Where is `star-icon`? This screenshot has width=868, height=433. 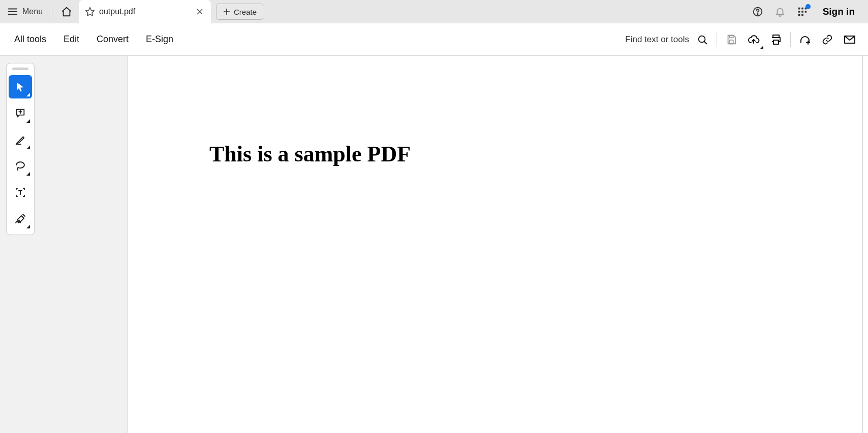 star-icon is located at coordinates (90, 12).